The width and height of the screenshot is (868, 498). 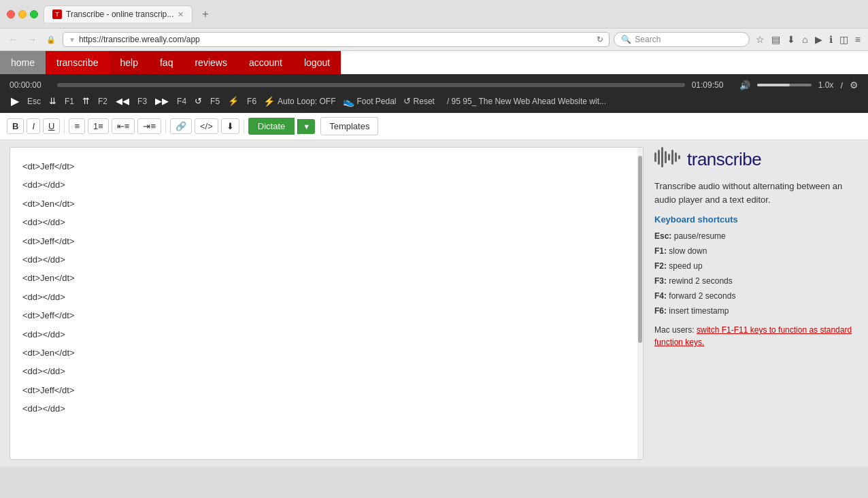 What do you see at coordinates (53, 101) in the screenshot?
I see `f1-slow-button: ⇊` at bounding box center [53, 101].